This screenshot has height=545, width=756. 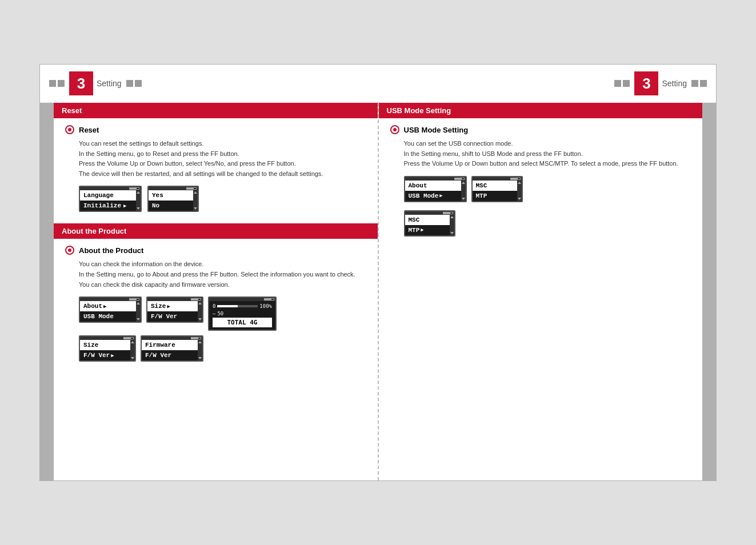 What do you see at coordinates (89, 130) in the screenshot?
I see `reset-title: Reset` at bounding box center [89, 130].